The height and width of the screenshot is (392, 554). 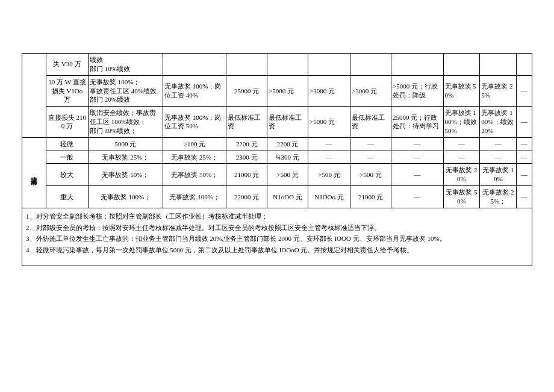 I want to click on table-row: 直接损失 2100 万 取消安全绩效；事故责任工区 100%绩效； 部门 40%…, so click(x=277, y=122).